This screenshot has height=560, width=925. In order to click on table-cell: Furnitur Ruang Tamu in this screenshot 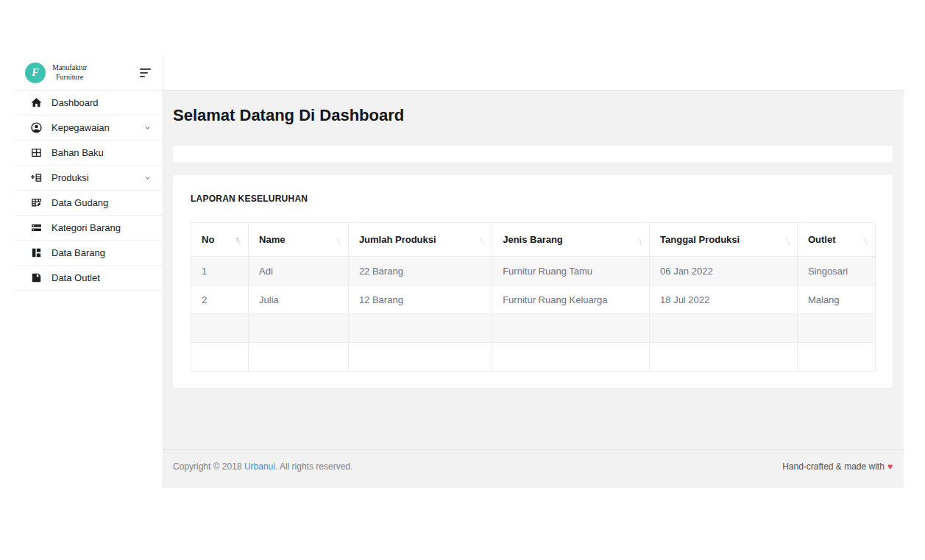, I will do `click(571, 271)`.